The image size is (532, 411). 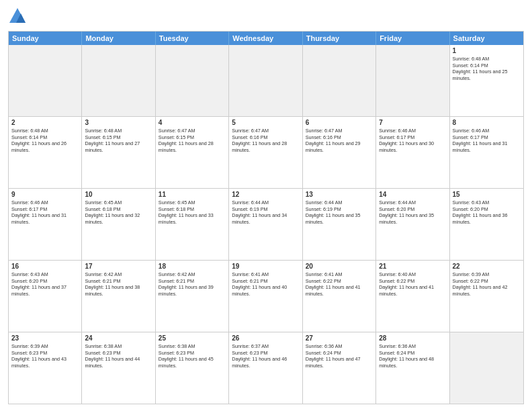 I want to click on day-number: 15, so click(x=486, y=195).